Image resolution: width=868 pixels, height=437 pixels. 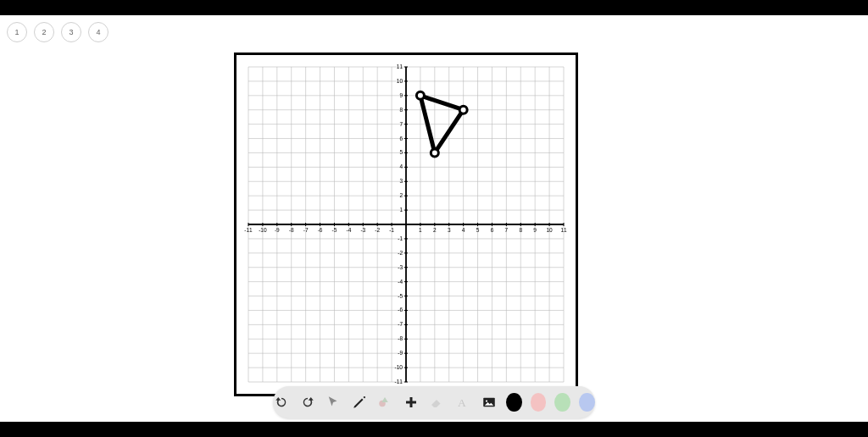 What do you see at coordinates (98, 32) in the screenshot?
I see `page-button-4: 4` at bounding box center [98, 32].